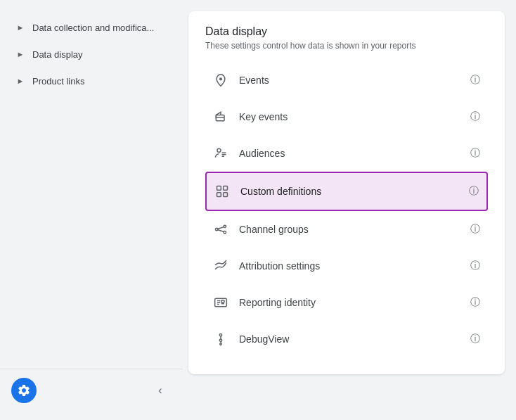 The image size is (516, 420). I want to click on attribution-settings-icon, so click(221, 266).